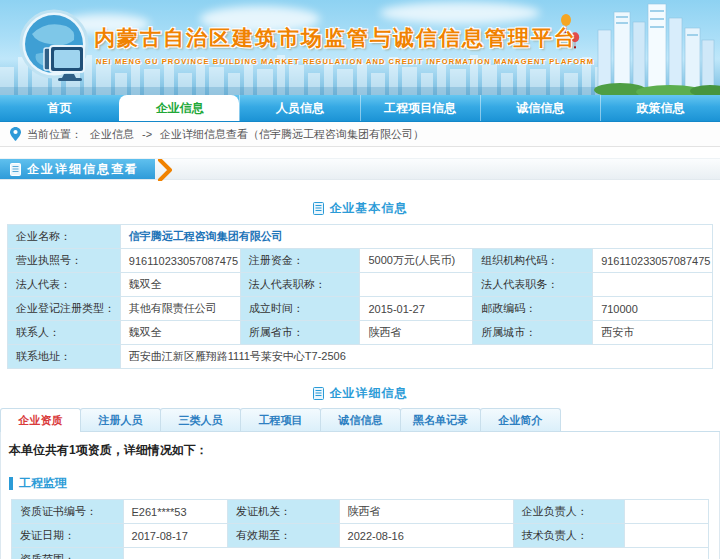  I want to click on nav-item-5: 政策信息, so click(660, 108).